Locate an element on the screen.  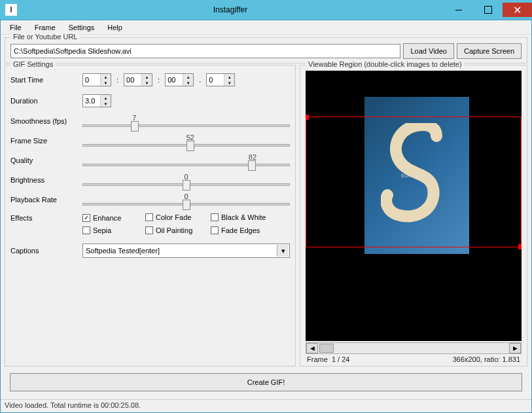
menu-file: File is located at coordinates (16, 27).